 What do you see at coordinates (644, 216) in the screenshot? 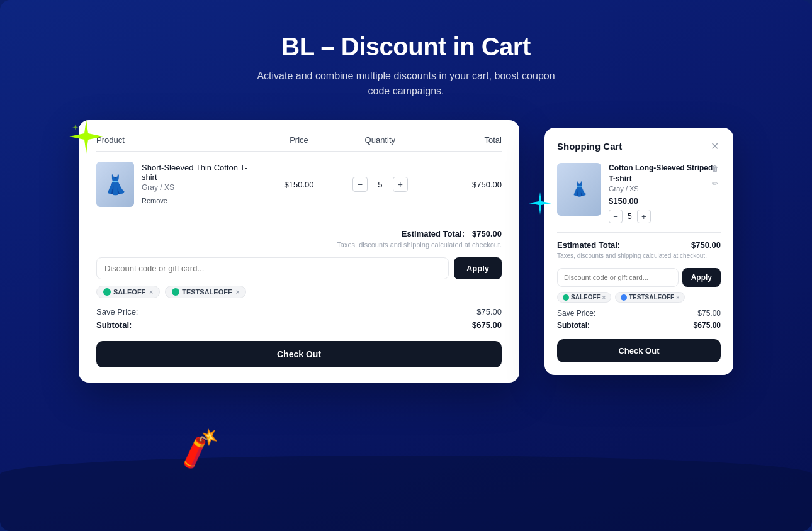
I see `sc-quantity-increase-button: +` at bounding box center [644, 216].